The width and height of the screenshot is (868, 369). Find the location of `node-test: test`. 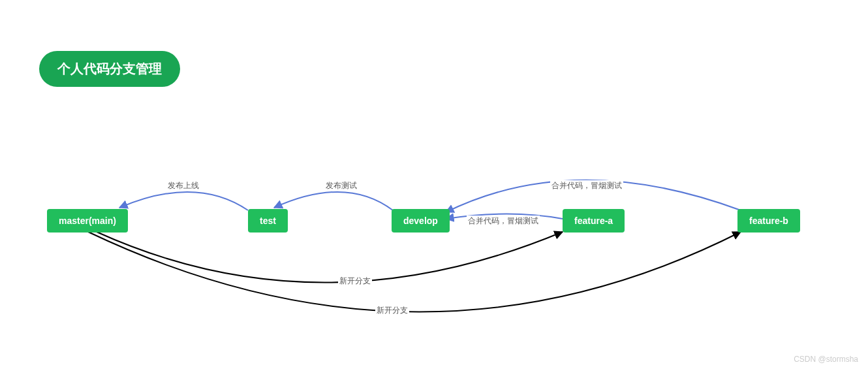

node-test: test is located at coordinates (268, 221).